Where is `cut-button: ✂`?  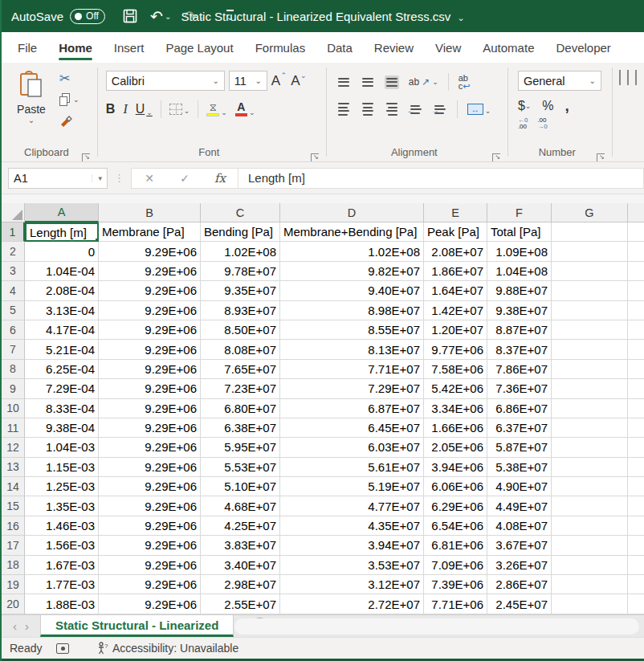 cut-button: ✂ is located at coordinates (69, 78).